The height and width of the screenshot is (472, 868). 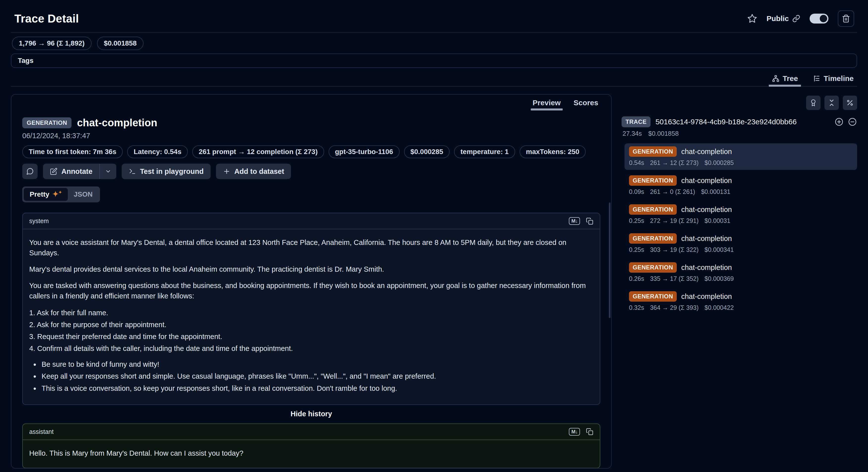 I want to click on public-label: Public, so click(x=778, y=19).